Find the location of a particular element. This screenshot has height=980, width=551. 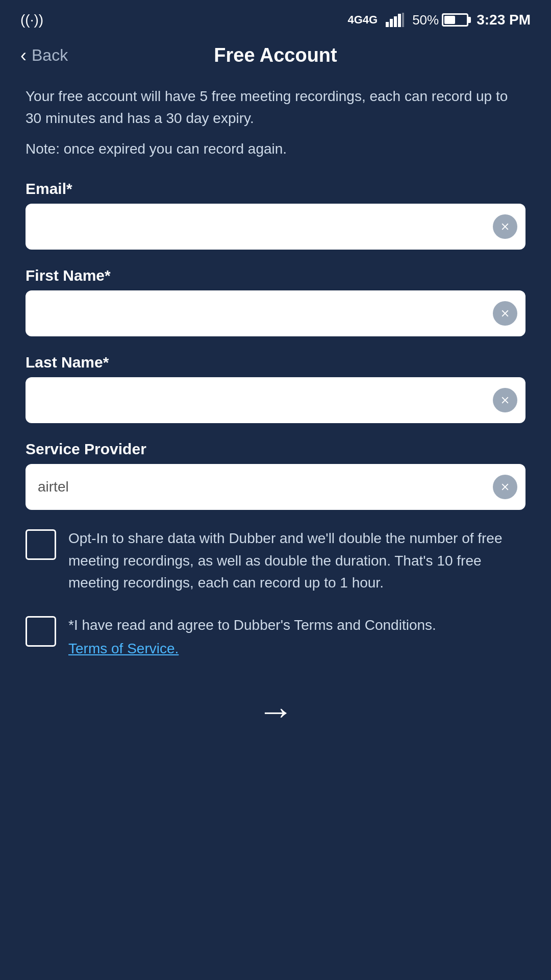

signal-bars-icon is located at coordinates (395, 20).